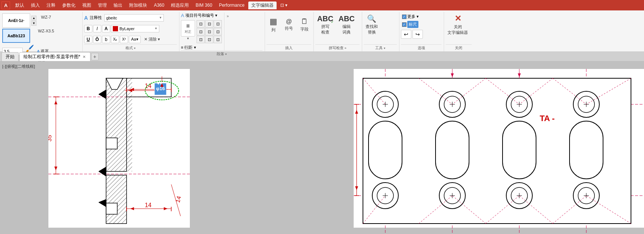 Image resolution: width=644 pixels, height=234 pixels. I want to click on bold-btn: B, so click(88, 29).